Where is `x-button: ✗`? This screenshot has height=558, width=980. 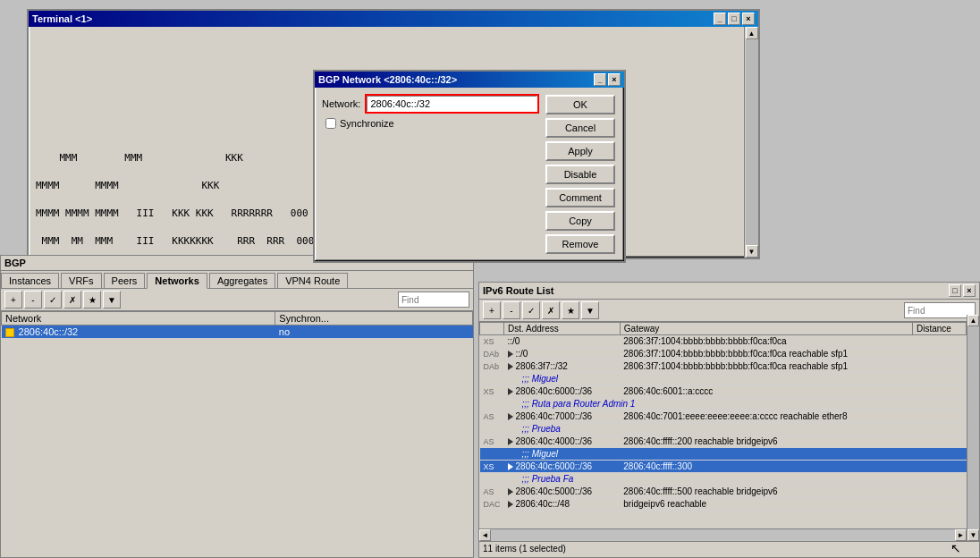
x-button: ✗ is located at coordinates (72, 300).